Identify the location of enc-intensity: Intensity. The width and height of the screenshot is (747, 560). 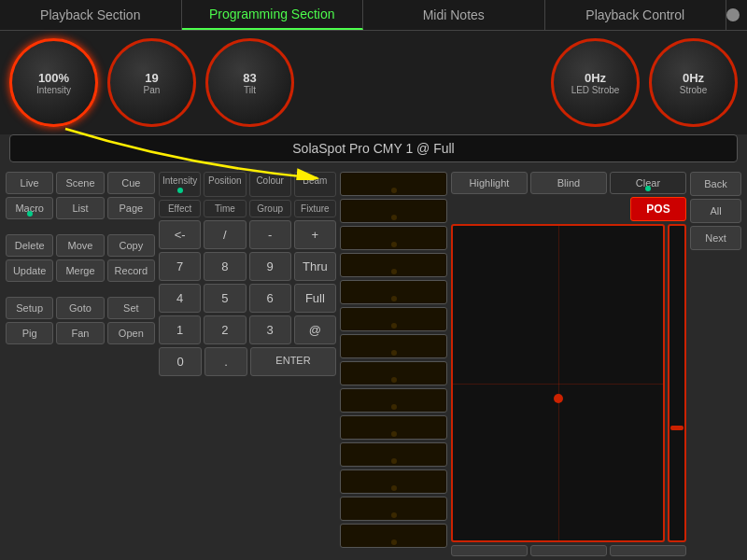
(179, 185).